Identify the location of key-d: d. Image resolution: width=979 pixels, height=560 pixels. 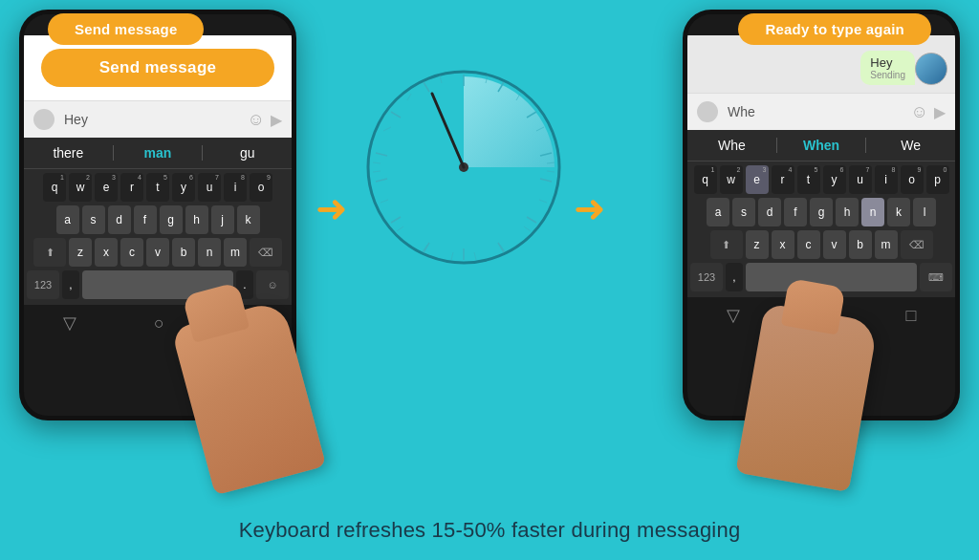
(120, 220).